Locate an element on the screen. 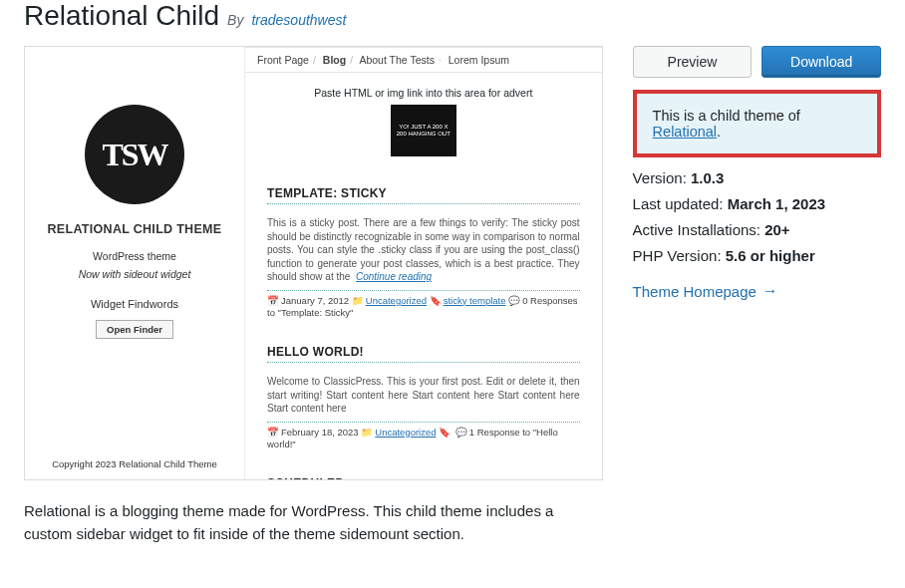 The width and height of the screenshot is (905, 588). screenshot-ad-area: Paste HTML or img link into this area fo… is located at coordinates (424, 126).